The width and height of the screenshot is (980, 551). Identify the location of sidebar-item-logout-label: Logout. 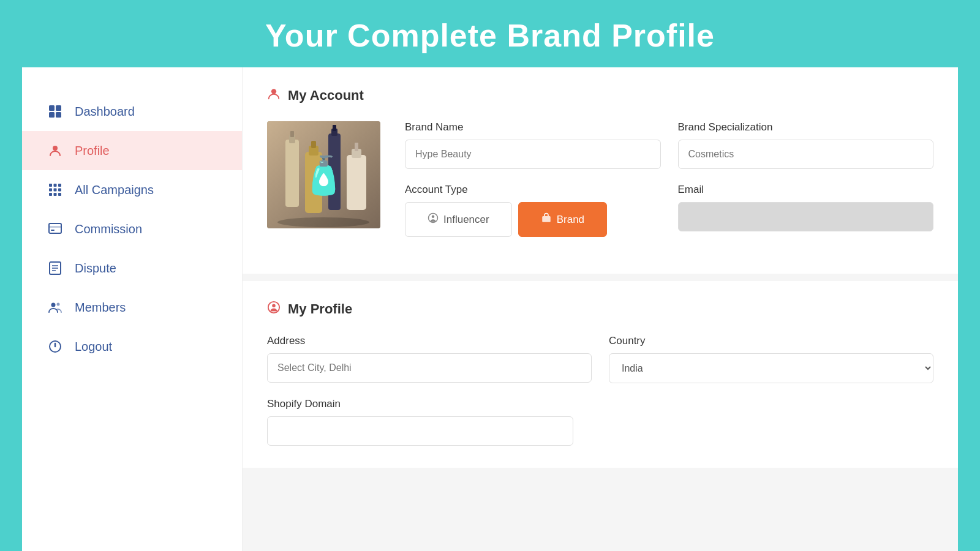
(93, 347).